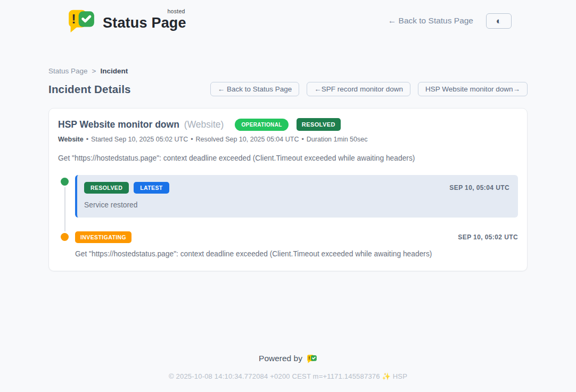 The width and height of the screenshot is (576, 392). What do you see at coordinates (479, 188) in the screenshot?
I see `update-timestamp: SEP 10, 05:04 UTC` at bounding box center [479, 188].